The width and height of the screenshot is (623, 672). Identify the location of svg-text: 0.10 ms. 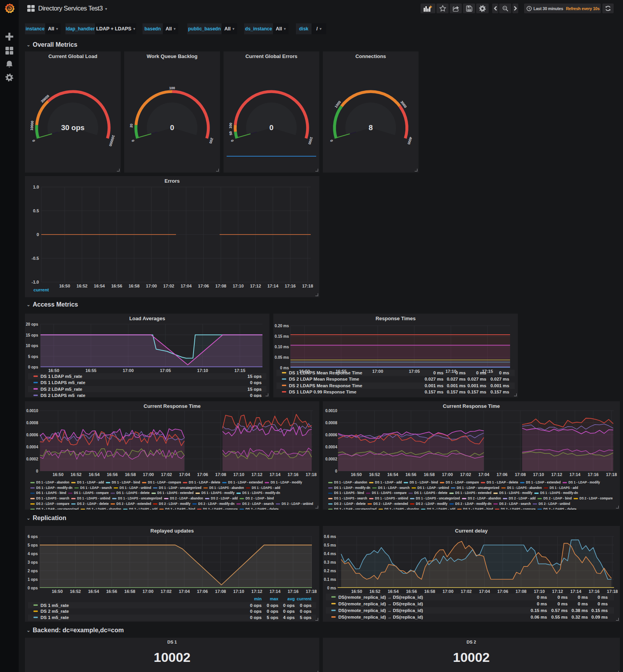
(282, 347).